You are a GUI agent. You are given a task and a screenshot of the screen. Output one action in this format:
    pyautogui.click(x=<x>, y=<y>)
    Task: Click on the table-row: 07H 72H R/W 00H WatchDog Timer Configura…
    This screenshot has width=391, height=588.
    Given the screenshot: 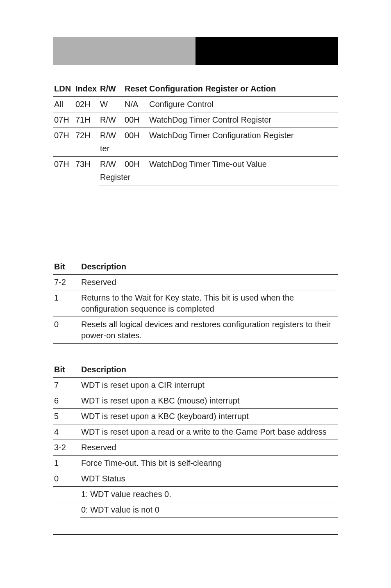 What is the action you would take?
    pyautogui.click(x=196, y=136)
    